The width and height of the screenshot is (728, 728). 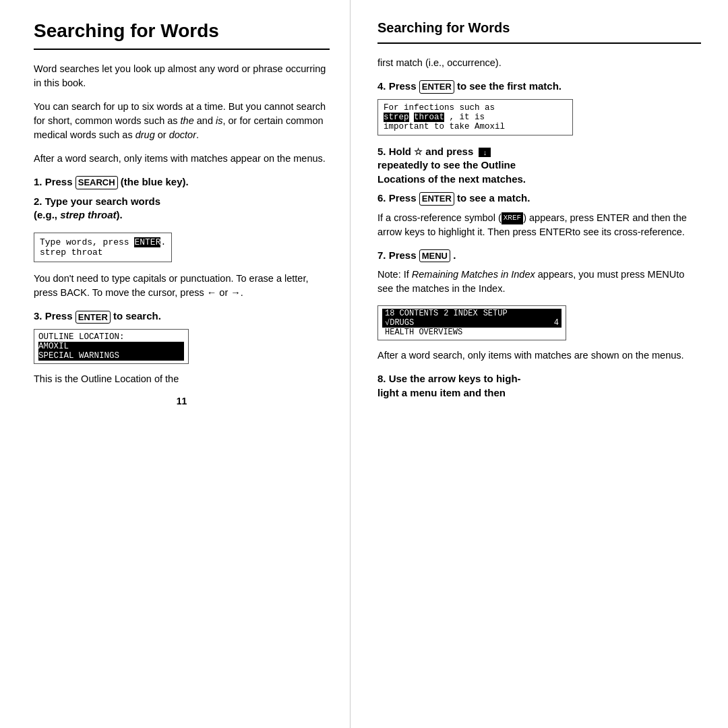 What do you see at coordinates (475, 117) in the screenshot?
I see `screen-box-3: For infections such as strep throat , it…` at bounding box center [475, 117].